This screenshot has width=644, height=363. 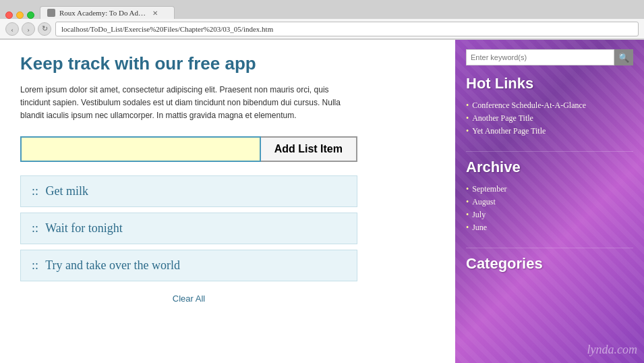 I want to click on list-item: Another Page Title, so click(x=550, y=119).